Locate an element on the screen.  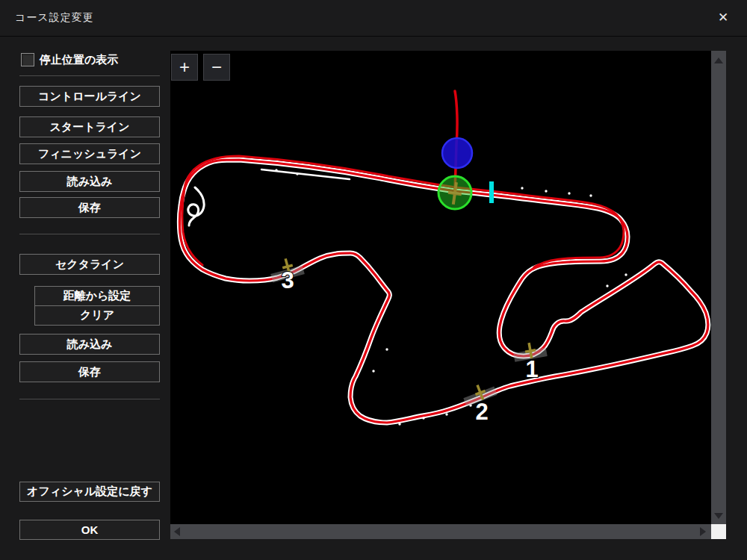
finish-line-button: フィニッシュライン is located at coordinates (90, 154).